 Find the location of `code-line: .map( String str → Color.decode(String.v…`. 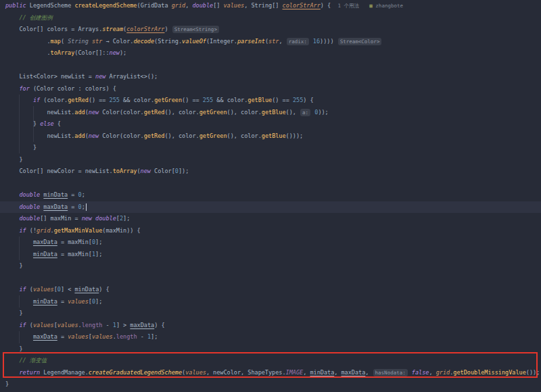

code-line: .map( String str → Color.decode(String.v… is located at coordinates (270, 42).